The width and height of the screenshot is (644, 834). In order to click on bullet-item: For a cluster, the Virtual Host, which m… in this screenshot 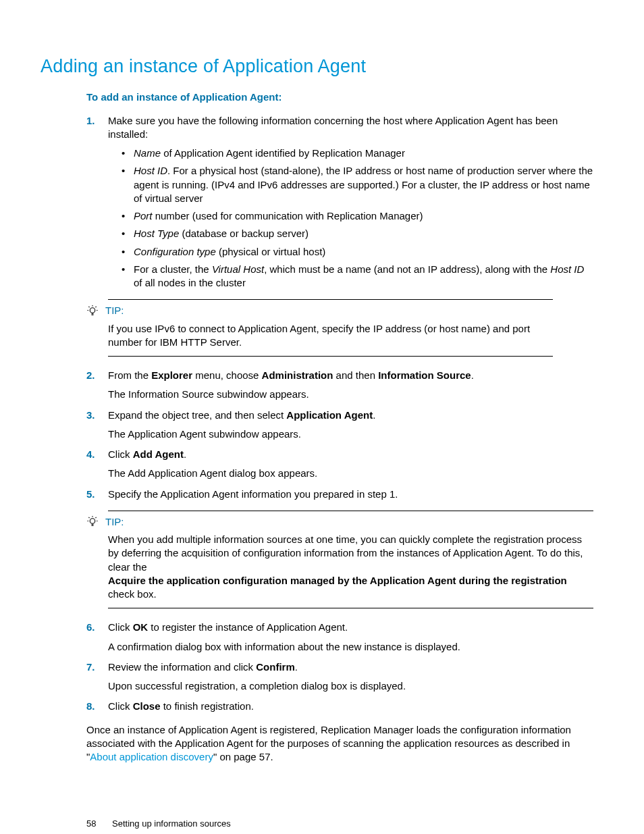, I will do `click(358, 277)`.